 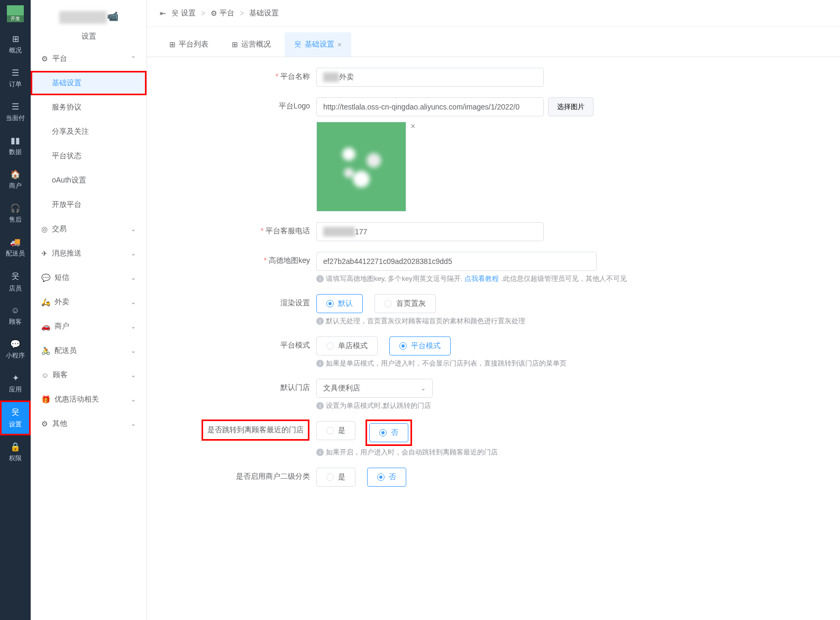 I want to click on nav-permission: 🔒权限, so click(x=15, y=452).